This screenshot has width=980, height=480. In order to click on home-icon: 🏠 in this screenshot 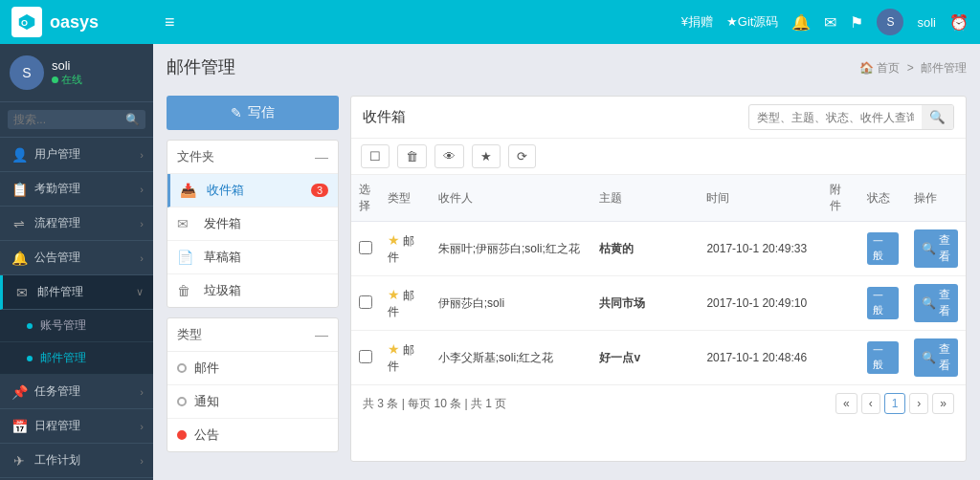, I will do `click(867, 68)`.